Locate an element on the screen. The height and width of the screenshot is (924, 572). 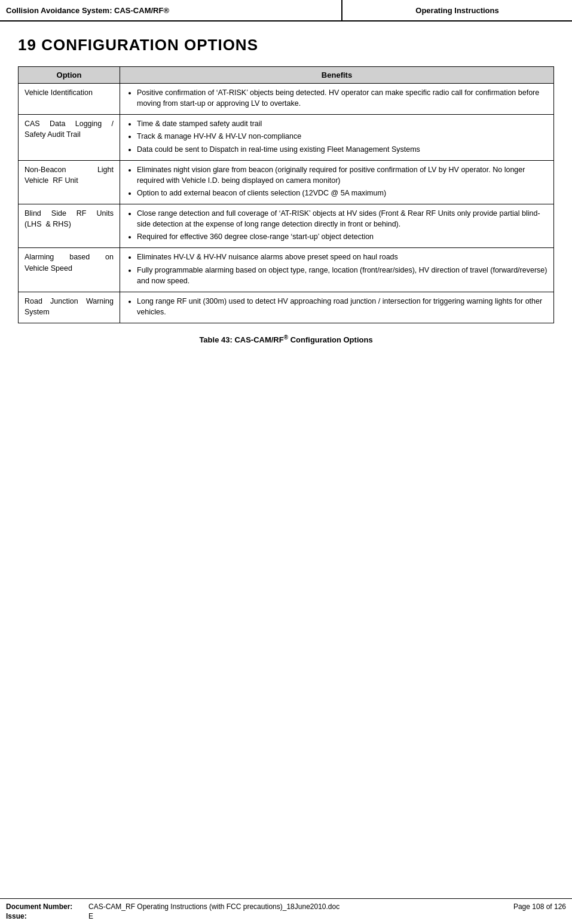
footer-doc-label: Document Number: is located at coordinates (45, 907).